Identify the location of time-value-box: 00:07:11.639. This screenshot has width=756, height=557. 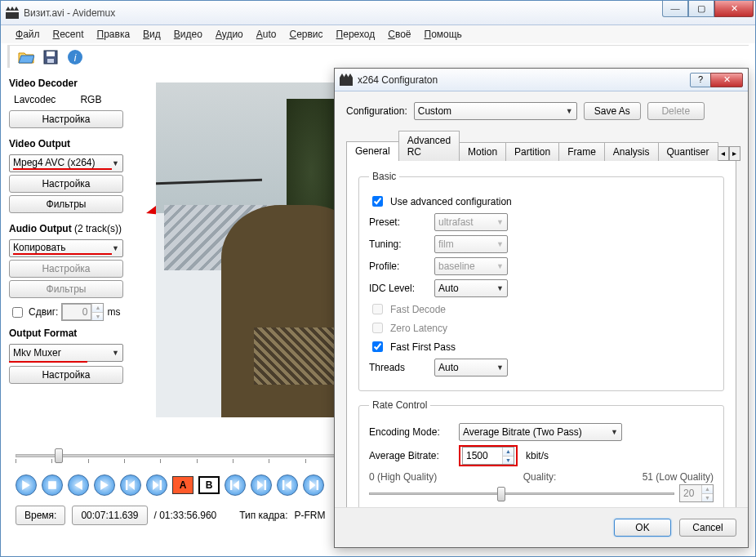
(109, 515).